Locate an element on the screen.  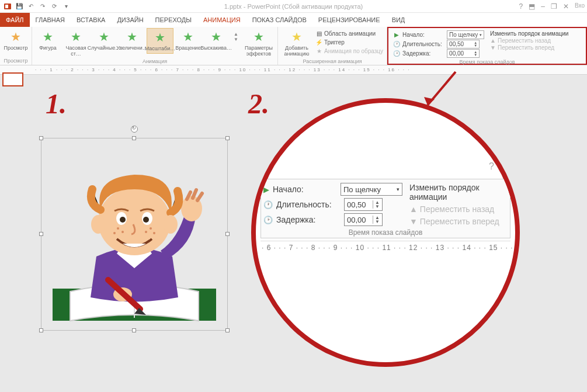
tab-animation: АНИМАЦИЯ is located at coordinates (222, 20).